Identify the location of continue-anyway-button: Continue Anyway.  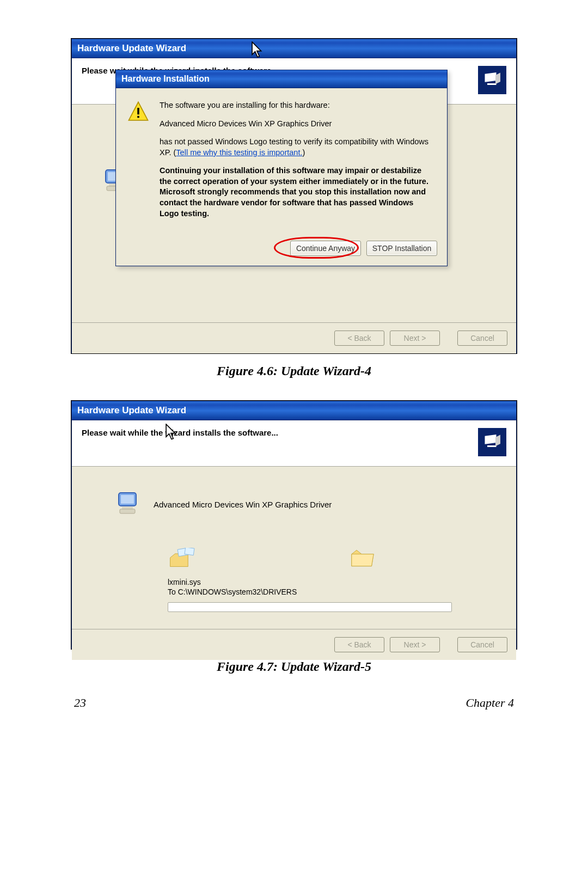
(326, 248).